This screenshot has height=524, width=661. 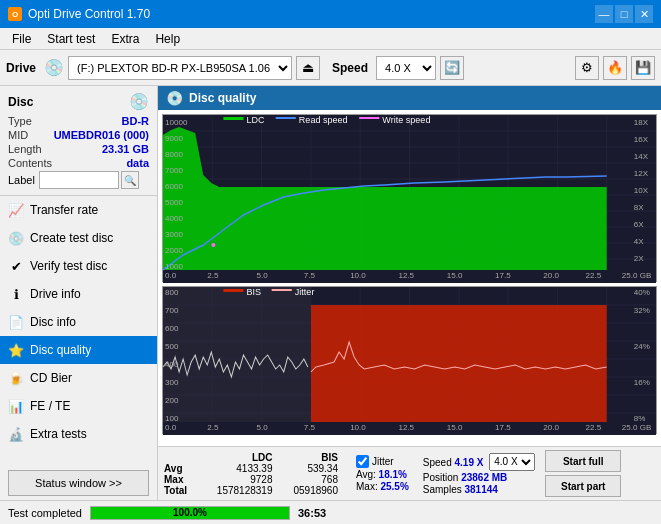 I want to click on label-browse-button: 🔍, so click(x=130, y=180).